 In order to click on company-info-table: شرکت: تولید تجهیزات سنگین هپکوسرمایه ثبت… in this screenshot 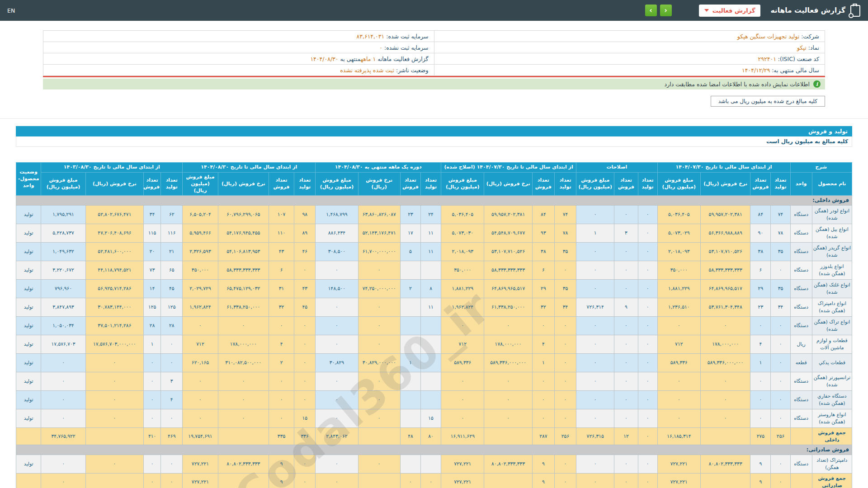, I will do `click(434, 53)`.